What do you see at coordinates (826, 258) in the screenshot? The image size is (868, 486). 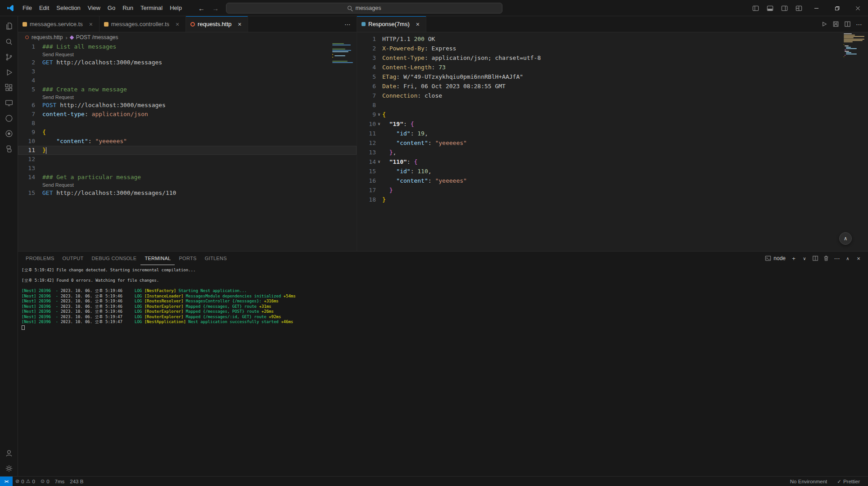 I see `kill-terminal-icon` at bounding box center [826, 258].